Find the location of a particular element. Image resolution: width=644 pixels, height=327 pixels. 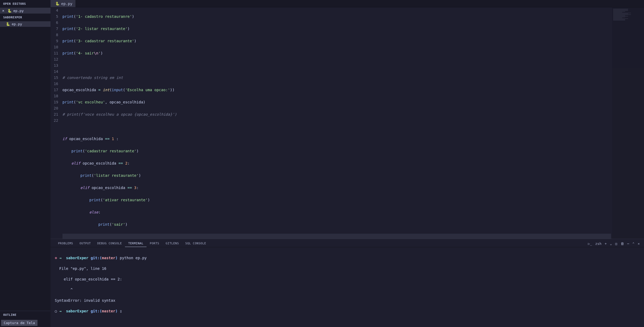

tab-ports: PORTS is located at coordinates (154, 244).